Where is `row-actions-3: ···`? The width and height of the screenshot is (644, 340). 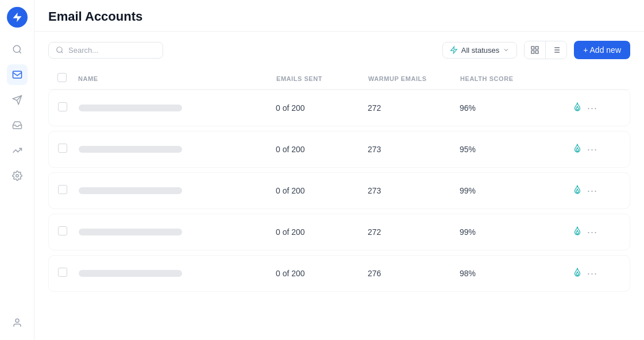 row-actions-3: ··· is located at coordinates (574, 191).